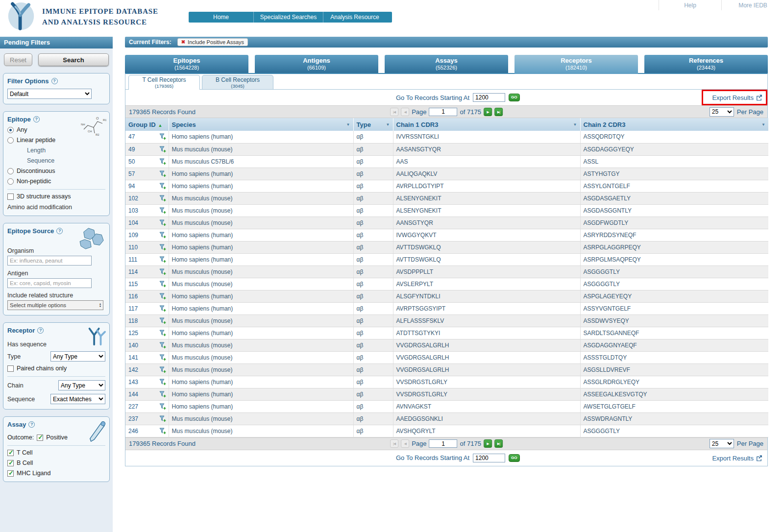 The width and height of the screenshot is (784, 532). Describe the element at coordinates (447, 247) in the screenshot. I see `table-row: 110 Homo sapiens (human) αβ AVTTDSWGKLQ …` at that location.